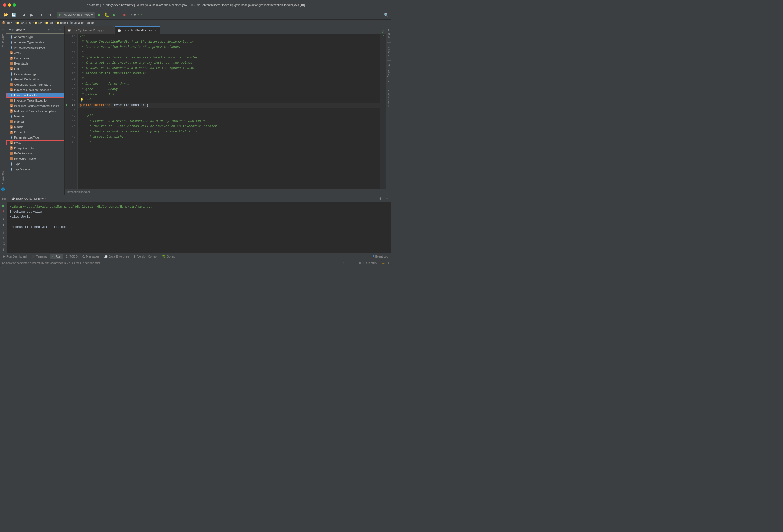 The width and height of the screenshot is (783, 532). I want to click on tree-modifier: C Modifier, so click(35, 127).